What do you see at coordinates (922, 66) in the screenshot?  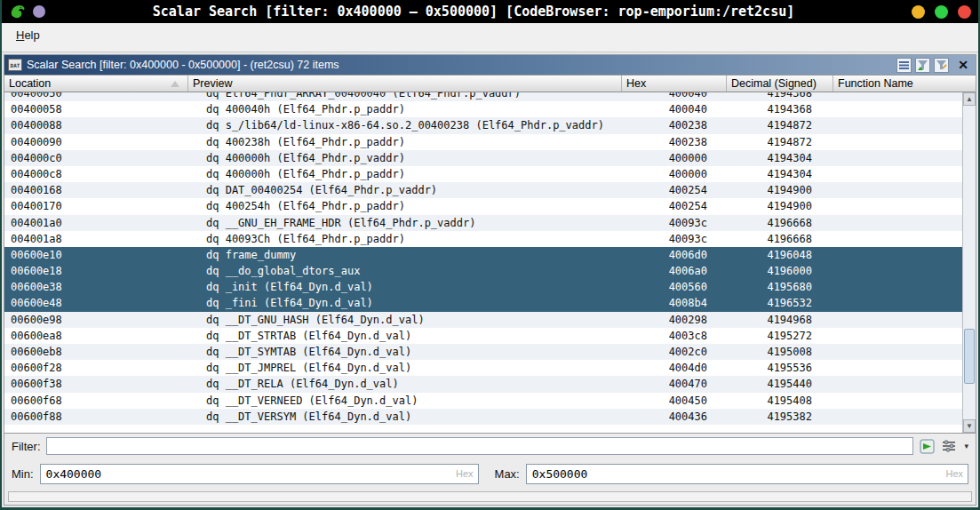 I see `filter-add-icon` at bounding box center [922, 66].